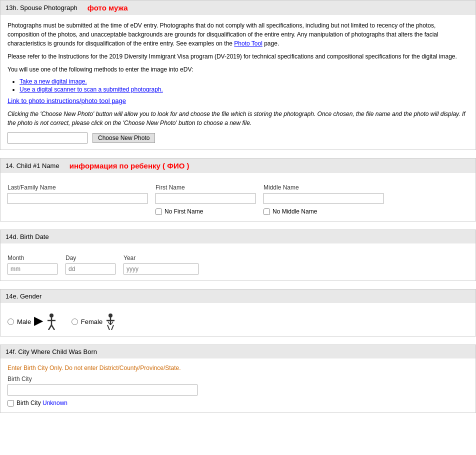 This screenshot has height=455, width=476. I want to click on section-14-header: 14. Child #1 Name информация по ребенку …, so click(238, 166).